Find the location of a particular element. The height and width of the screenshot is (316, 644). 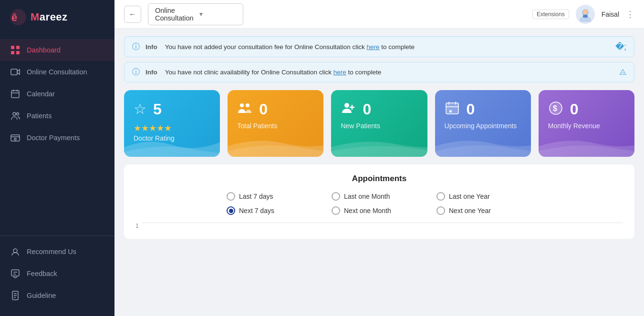

card-top-new: 0 is located at coordinates (379, 110).